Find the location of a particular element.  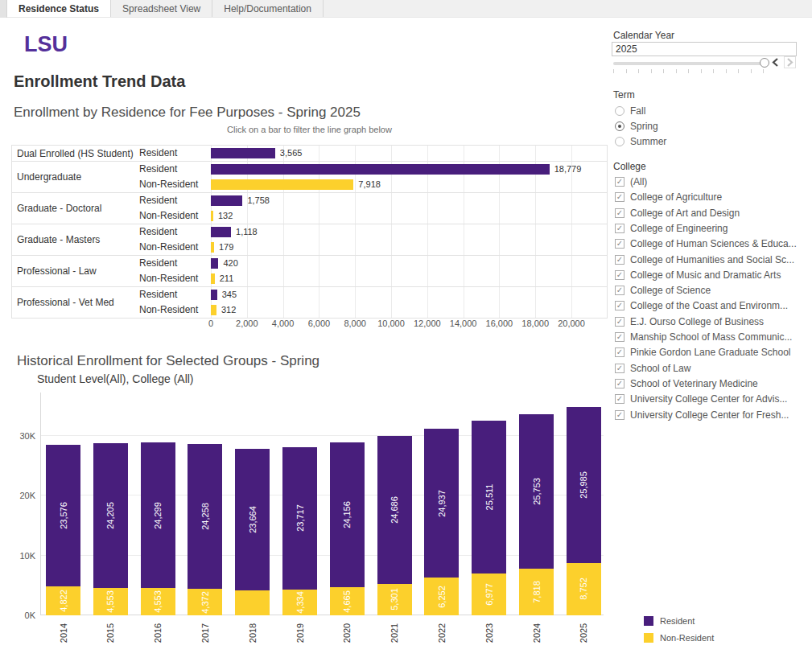

category-label: Graduate - Masters is located at coordinates (76, 240).